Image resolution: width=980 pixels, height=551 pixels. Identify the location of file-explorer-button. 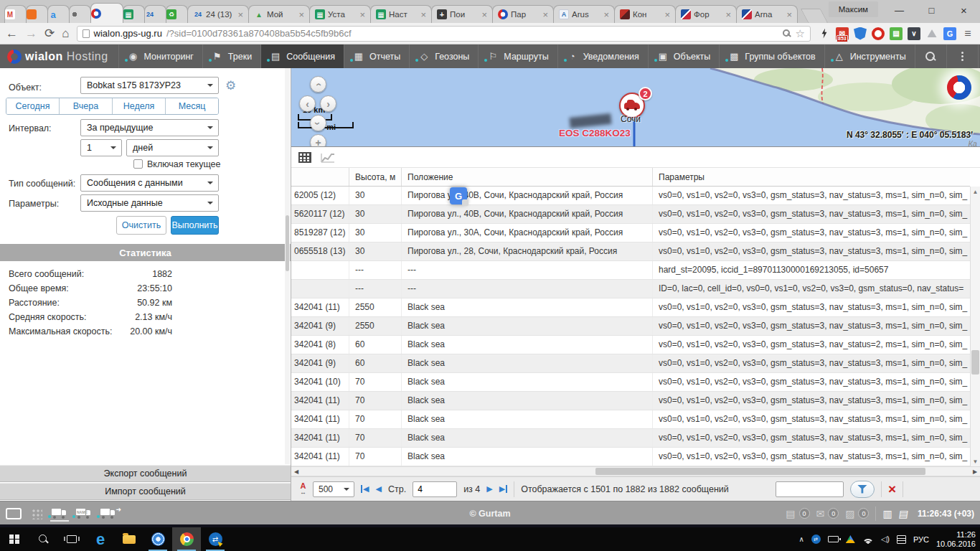
(129, 540).